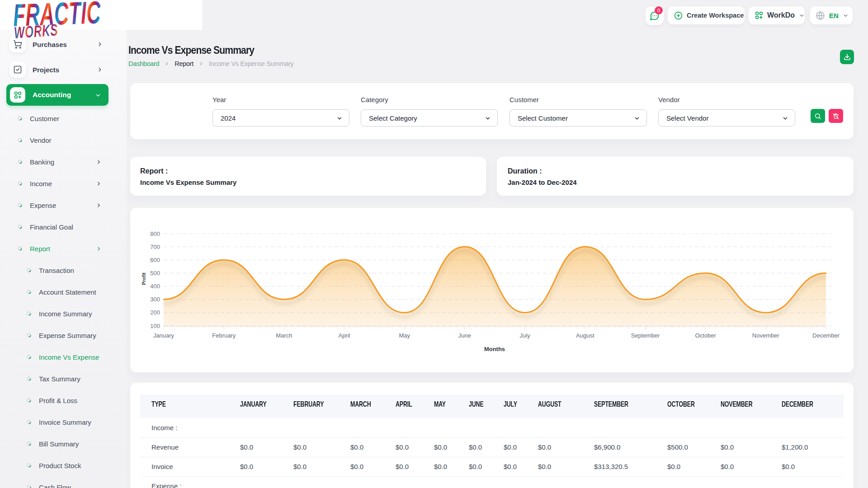  Describe the element at coordinates (585, 335) in the screenshot. I see `svg-text: August` at that location.